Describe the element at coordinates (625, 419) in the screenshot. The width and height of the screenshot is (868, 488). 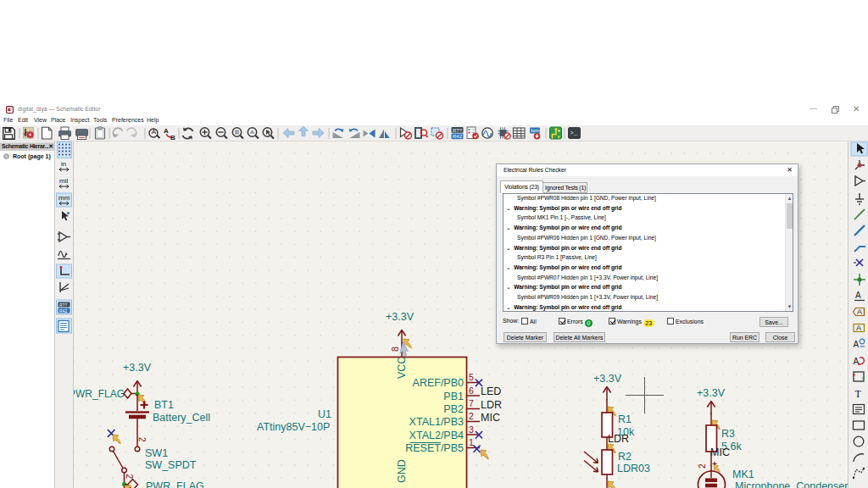
I see `svg-text: R1` at that location.